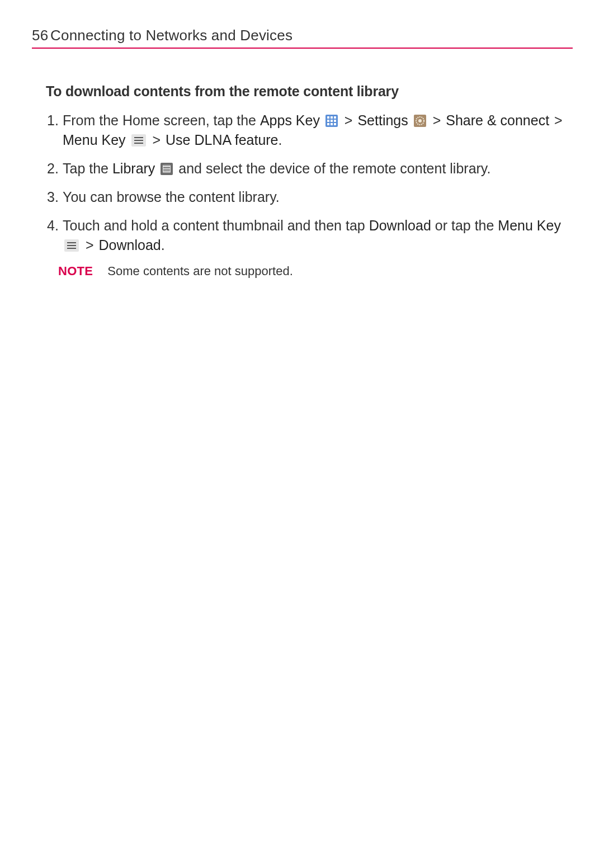 The width and height of the screenshot is (604, 868). What do you see at coordinates (383, 120) in the screenshot?
I see `settings-label: Settings` at bounding box center [383, 120].